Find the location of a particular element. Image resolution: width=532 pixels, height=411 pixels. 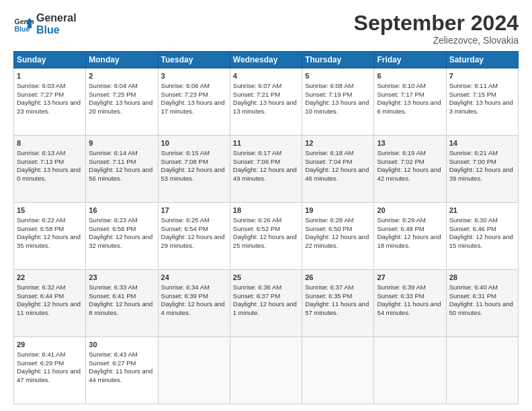

day-cell-25: 25 Sunrise: 6:36 AMSunset: 6:37 PMDaylig… is located at coordinates (266, 304).